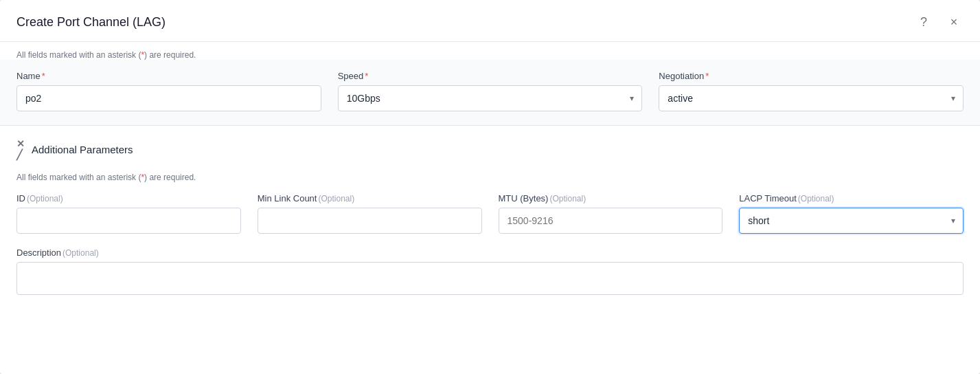 Image resolution: width=980 pixels, height=374 pixels. I want to click on close-button: ×, so click(954, 22).